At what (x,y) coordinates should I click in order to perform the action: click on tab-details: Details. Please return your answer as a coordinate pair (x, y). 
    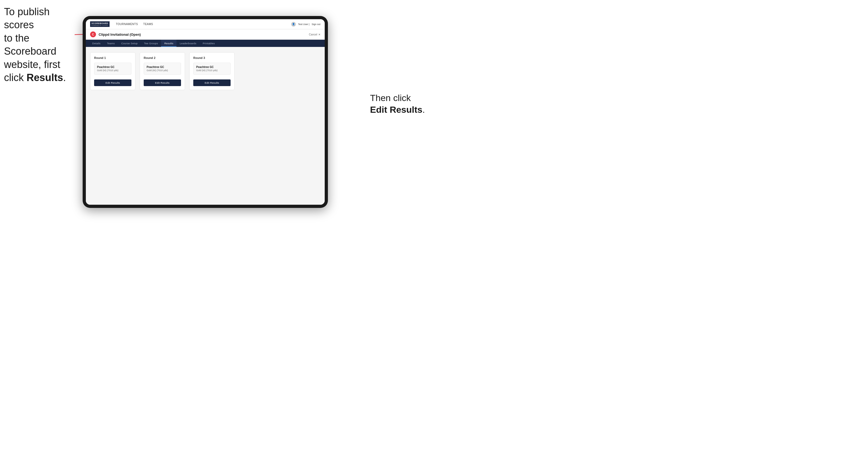
    Looking at the image, I should click on (96, 43).